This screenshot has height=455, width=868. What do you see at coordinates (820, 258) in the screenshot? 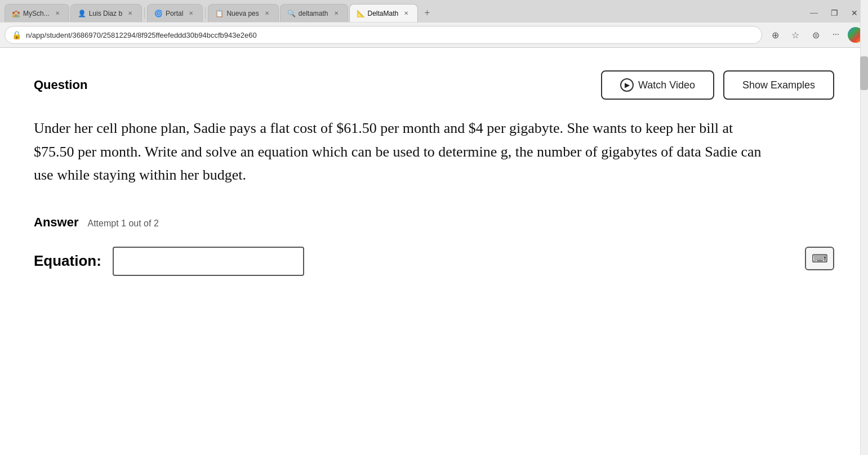
I see `keyboard-icon: ⌨` at bounding box center [820, 258].